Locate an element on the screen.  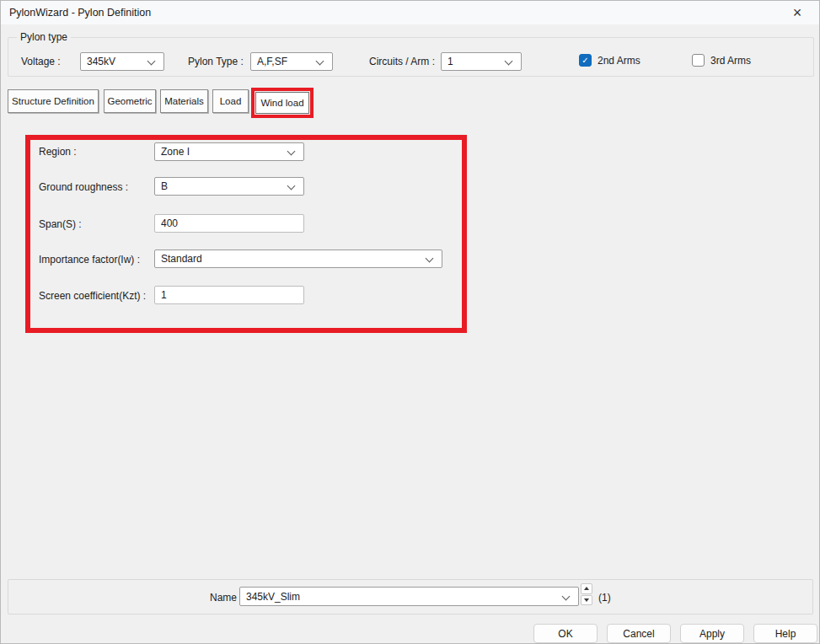
arrow-up-icon is located at coordinates (587, 588).